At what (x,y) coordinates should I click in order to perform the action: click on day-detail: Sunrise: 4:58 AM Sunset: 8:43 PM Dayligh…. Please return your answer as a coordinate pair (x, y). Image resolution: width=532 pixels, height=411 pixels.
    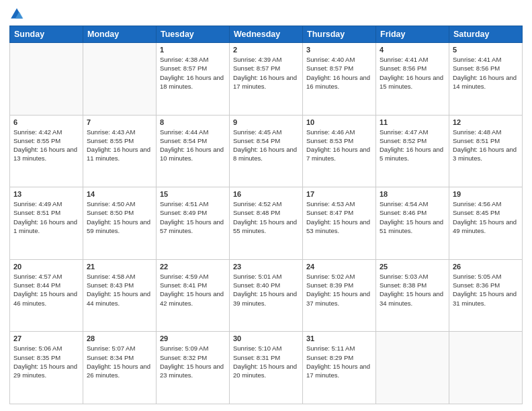
    Looking at the image, I should click on (120, 290).